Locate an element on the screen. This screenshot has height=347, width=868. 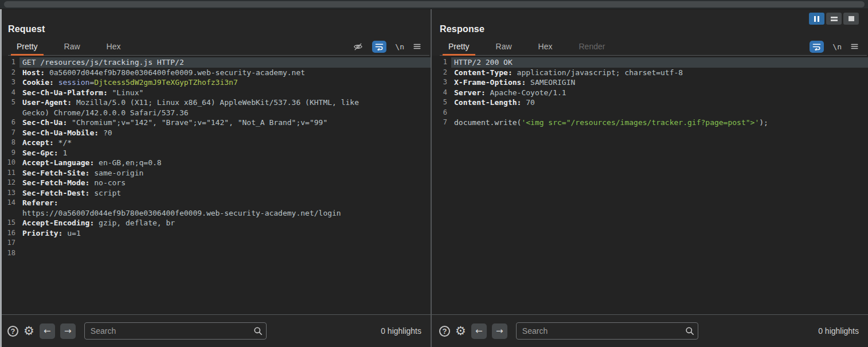
code-line: 17 is located at coordinates (216, 243).